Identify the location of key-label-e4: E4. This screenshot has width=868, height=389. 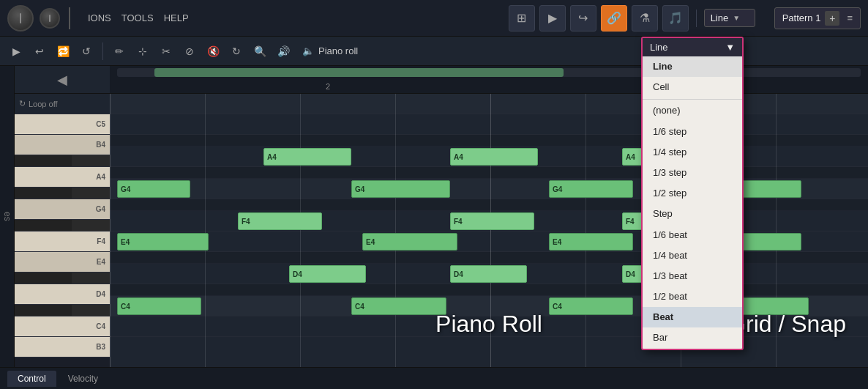
(101, 262).